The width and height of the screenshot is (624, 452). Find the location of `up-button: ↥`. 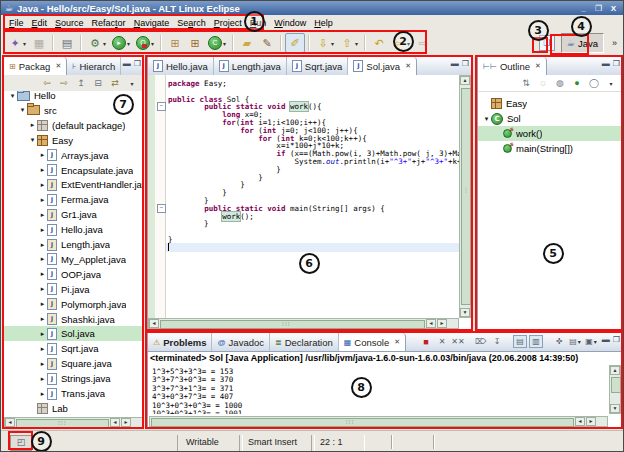

up-button: ↥ is located at coordinates (81, 84).